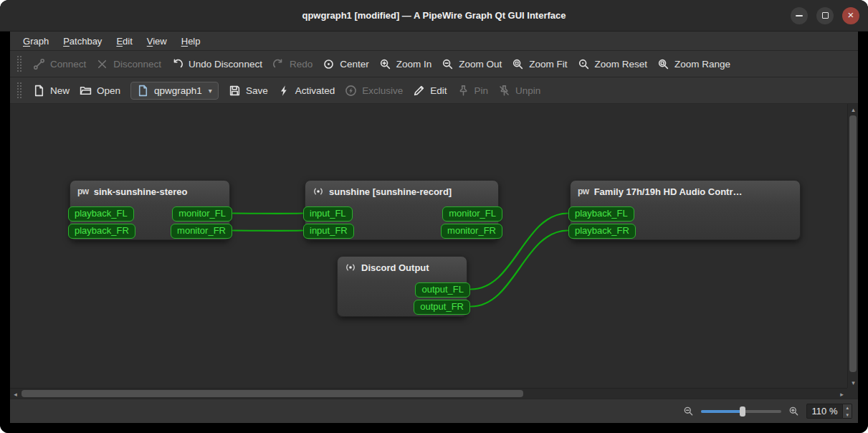 The width and height of the screenshot is (868, 433). Describe the element at coordinates (829, 411) in the screenshot. I see `zoom-spinbox: 110 % ▴ ▾` at that location.